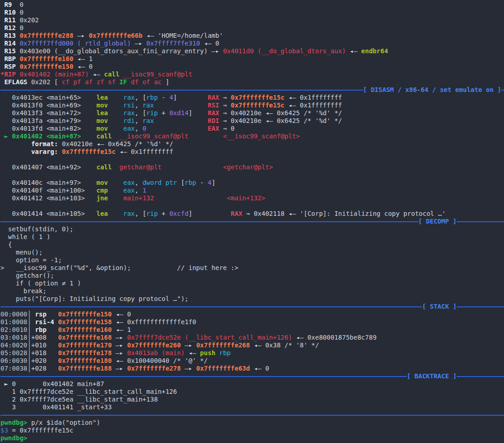 Image resolution: width=504 pixels, height=443 pixels. Describe the element at coordinates (41, 283) in the screenshot. I see `text-segment: if ( option ≠ 1 )` at that location.